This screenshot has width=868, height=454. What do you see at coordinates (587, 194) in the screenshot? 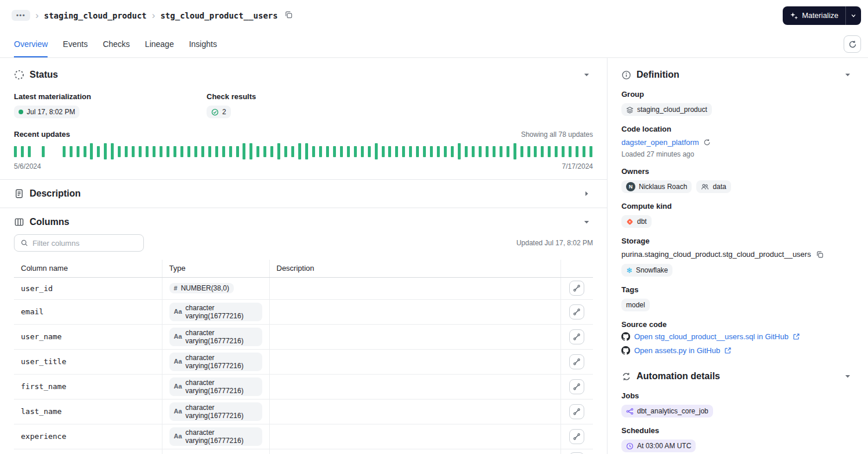
I see `description-expand-button` at bounding box center [587, 194].